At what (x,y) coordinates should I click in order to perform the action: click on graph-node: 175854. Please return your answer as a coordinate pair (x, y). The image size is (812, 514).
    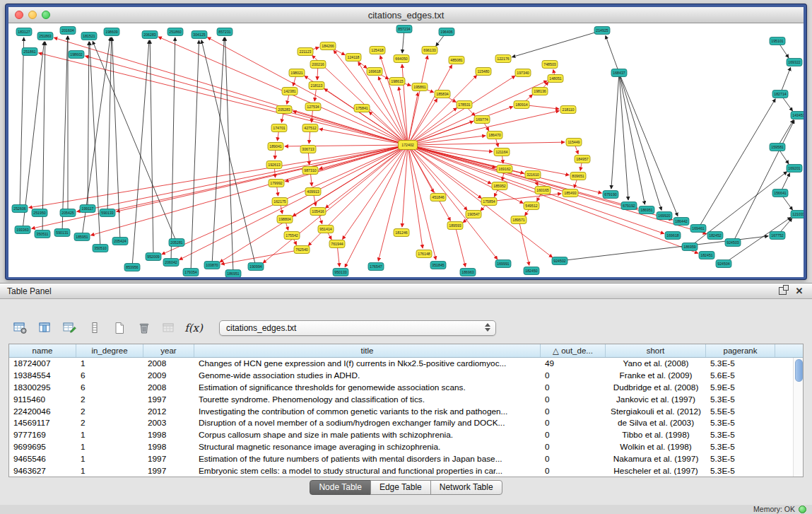
    Looking at the image, I should click on (489, 202).